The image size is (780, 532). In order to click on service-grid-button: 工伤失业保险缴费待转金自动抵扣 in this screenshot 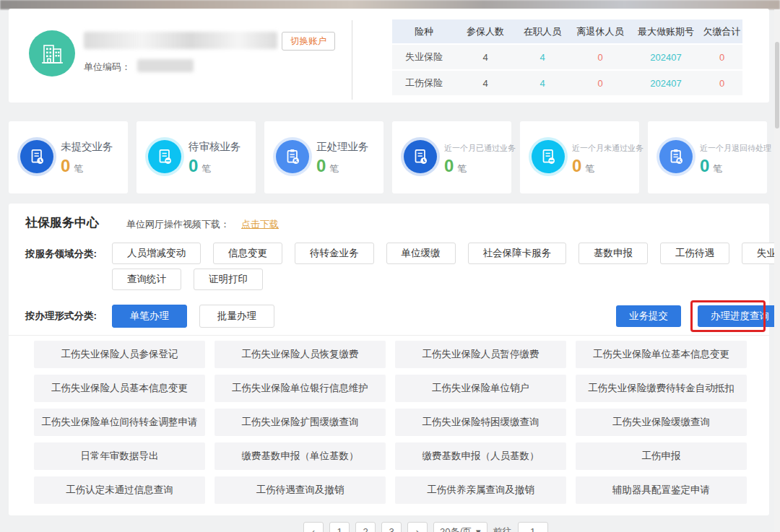, I will do `click(662, 388)`.